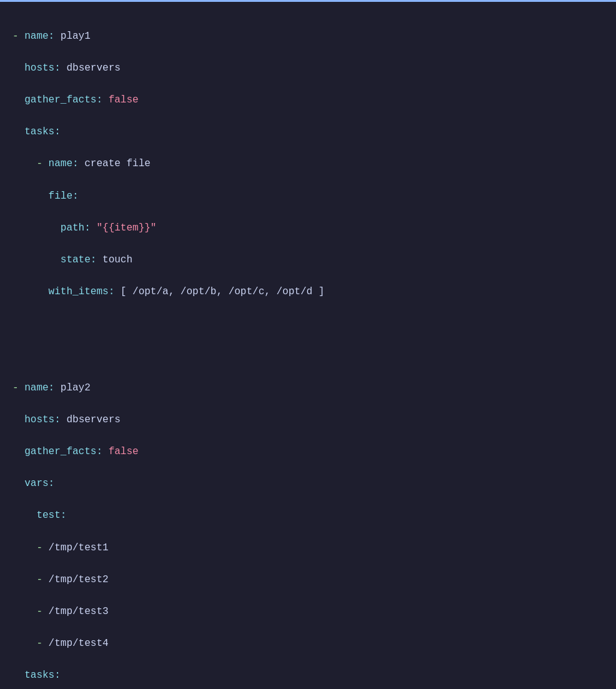 This screenshot has height=689, width=616. I want to click on play2-var-item1: /tmp/test1, so click(79, 548).